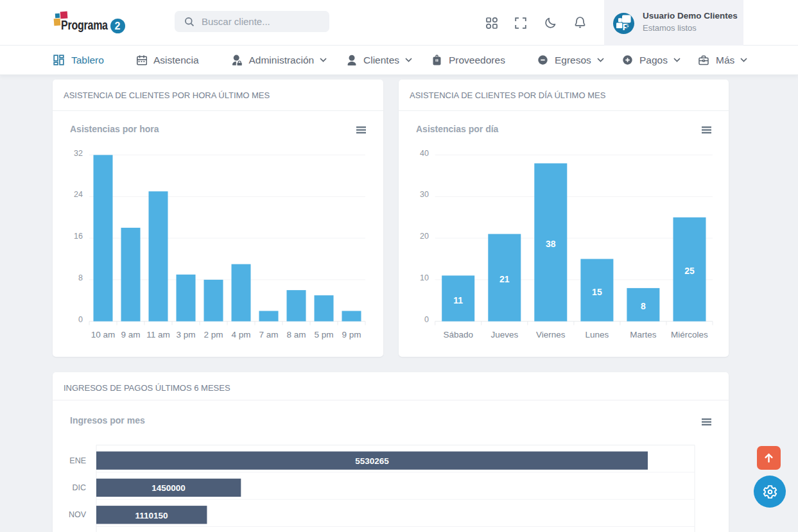 The height and width of the screenshot is (532, 798). Describe the element at coordinates (78, 153) in the screenshot. I see `svg-text: 32` at that location.